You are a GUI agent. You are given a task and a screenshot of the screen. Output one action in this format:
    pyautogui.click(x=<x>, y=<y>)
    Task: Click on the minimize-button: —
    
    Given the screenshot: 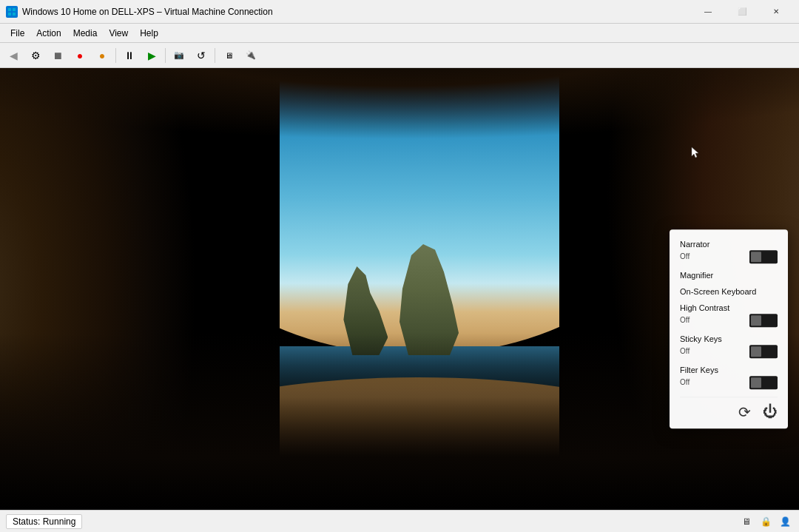 What is the action you would take?
    pyautogui.click(x=708, y=12)
    